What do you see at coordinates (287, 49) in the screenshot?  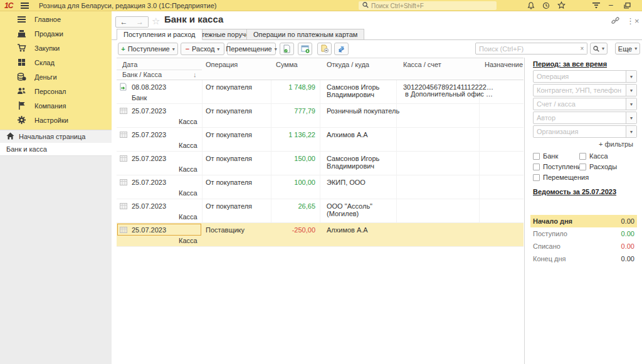 I see `post-document-button` at bounding box center [287, 49].